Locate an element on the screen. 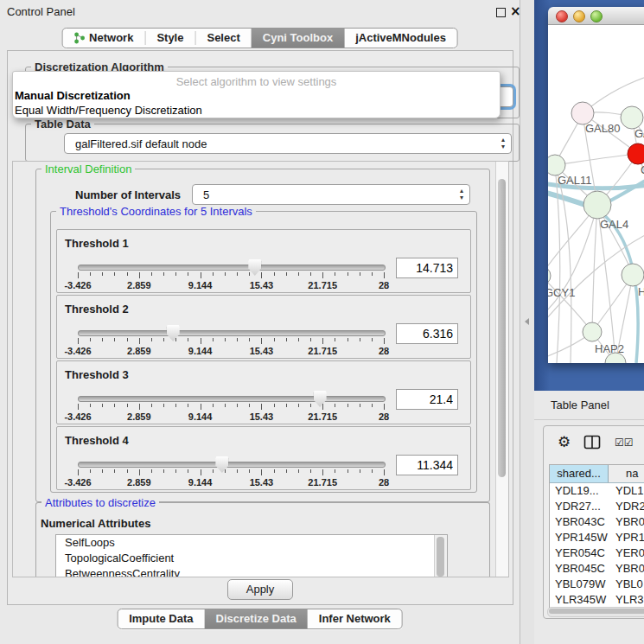 The width and height of the screenshot is (644, 644). tab-infer-network: Infer Network is located at coordinates (354, 619).